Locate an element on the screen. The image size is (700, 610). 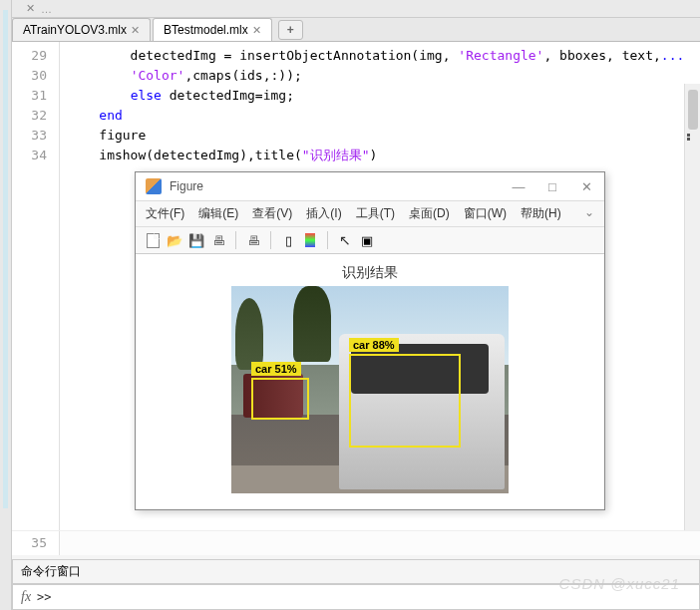
code-text: figure is located at coordinates (122, 136).